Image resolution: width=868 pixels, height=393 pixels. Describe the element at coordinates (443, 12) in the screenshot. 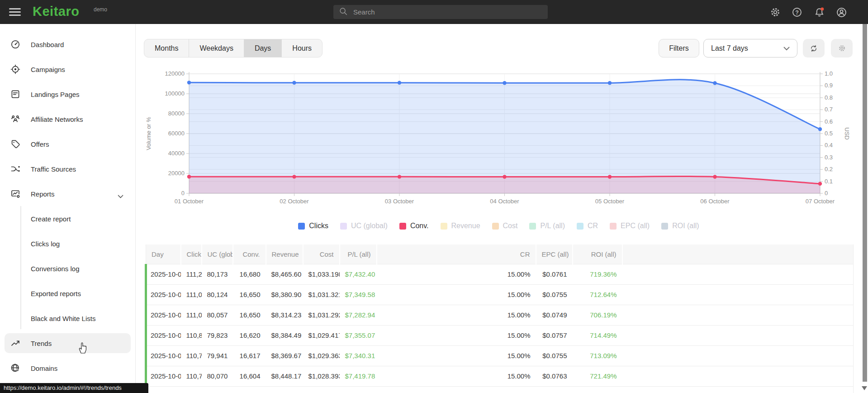

I see `search-input` at that location.